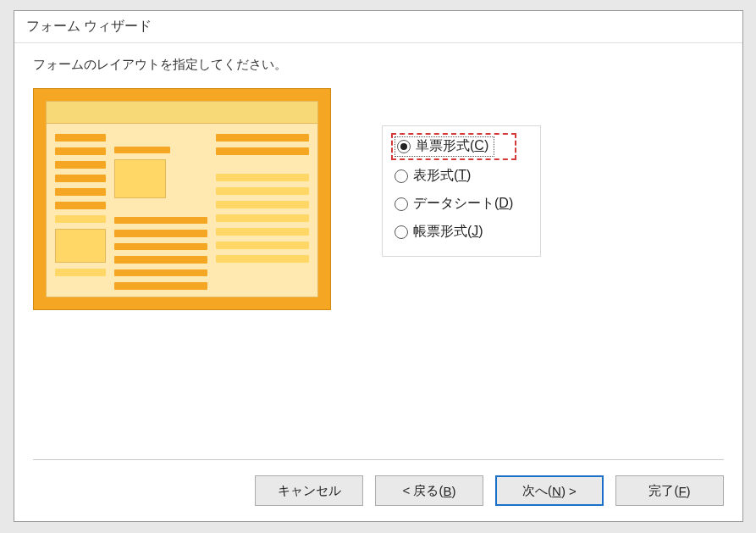  I want to click on radio-label: データシート(D), so click(463, 203).